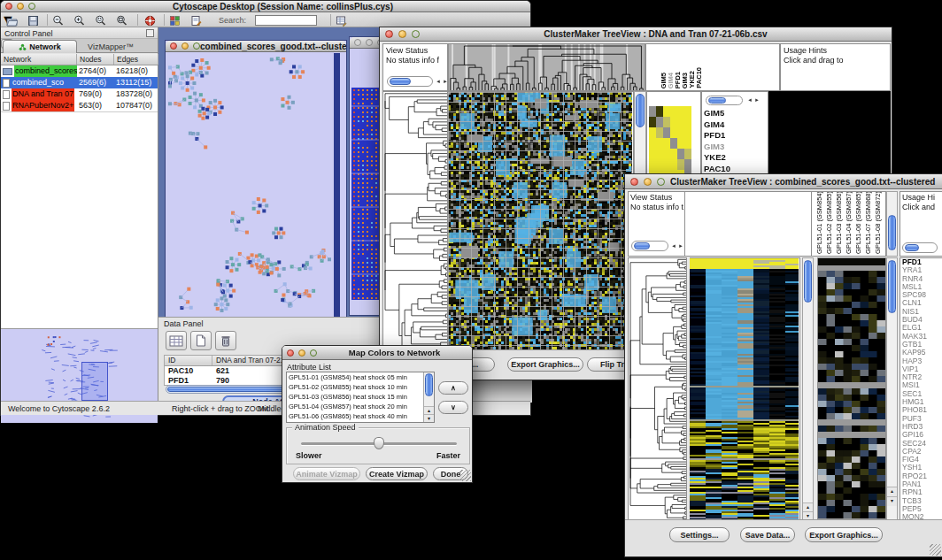 Image resolution: width=942 pixels, height=560 pixels. I want to click on zoom-out-icon, so click(58, 19).